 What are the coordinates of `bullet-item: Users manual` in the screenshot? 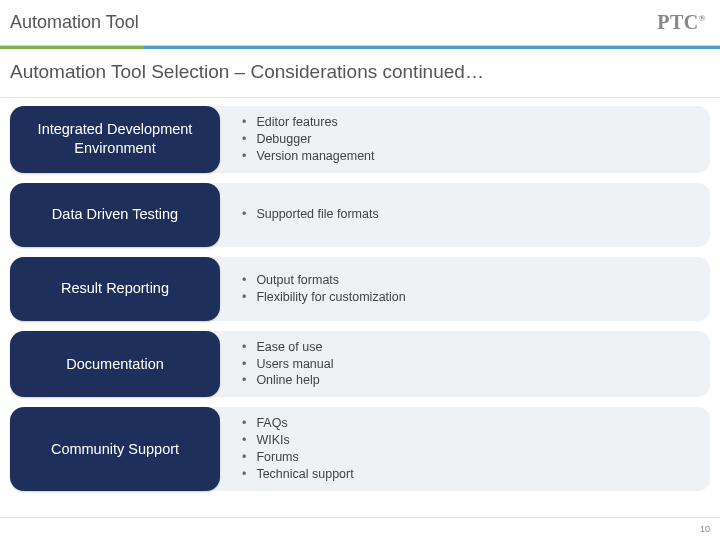 It's located at (288, 364).